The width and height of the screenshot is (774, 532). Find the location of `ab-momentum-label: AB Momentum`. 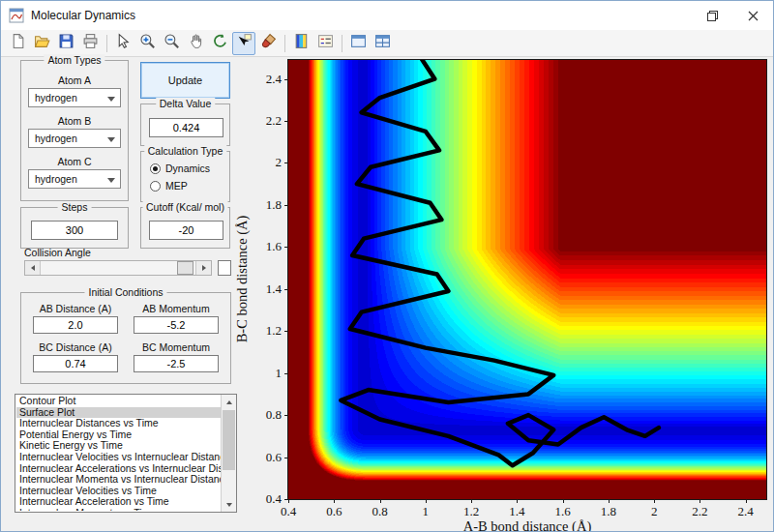

ab-momentum-label: AB Momentum is located at coordinates (176, 309).